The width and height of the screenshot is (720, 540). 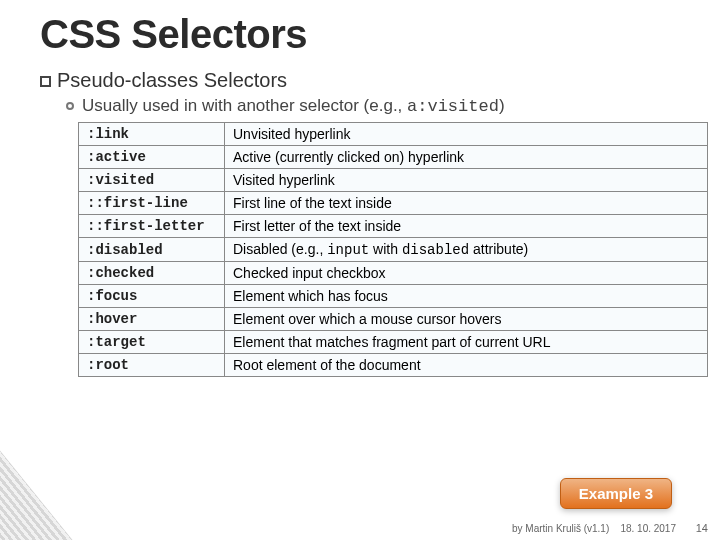 What do you see at coordinates (394, 204) in the screenshot?
I see `table-row: ::first-lineFirst line of the text insid…` at bounding box center [394, 204].